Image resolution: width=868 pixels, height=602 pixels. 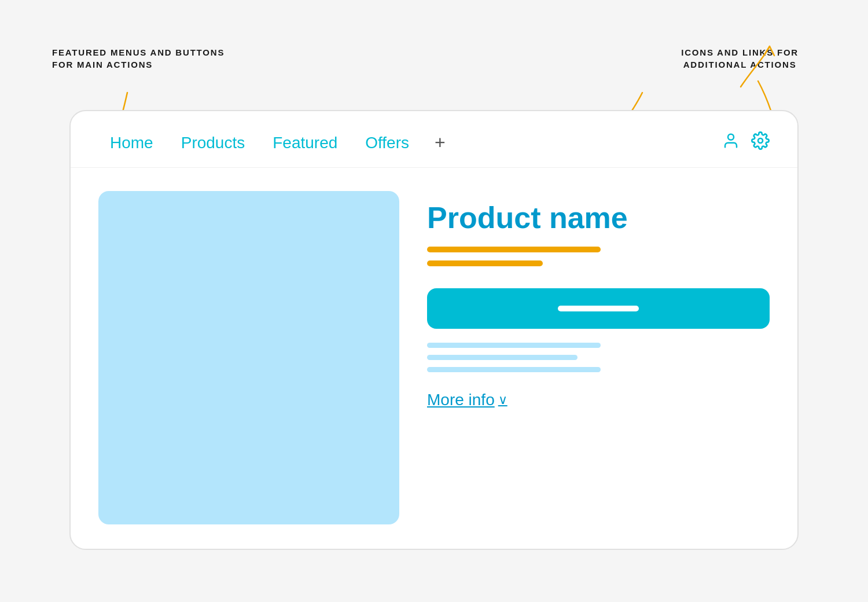 What do you see at coordinates (138, 58) in the screenshot?
I see `annotation-left: FEATURED MENUS AND BUTTONSFOR MAIN ACTIO…` at bounding box center [138, 58].